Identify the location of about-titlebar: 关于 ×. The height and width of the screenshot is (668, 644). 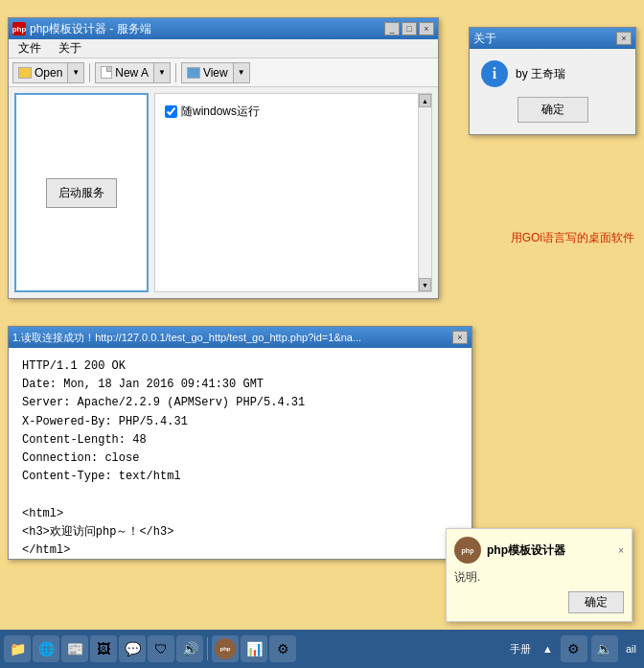
(552, 38).